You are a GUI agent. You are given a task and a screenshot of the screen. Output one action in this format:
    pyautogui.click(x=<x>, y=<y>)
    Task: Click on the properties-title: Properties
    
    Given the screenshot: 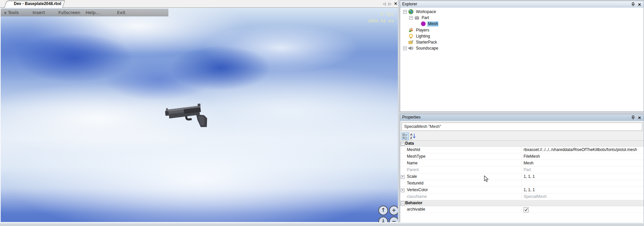 What is the action you would take?
    pyautogui.click(x=411, y=117)
    